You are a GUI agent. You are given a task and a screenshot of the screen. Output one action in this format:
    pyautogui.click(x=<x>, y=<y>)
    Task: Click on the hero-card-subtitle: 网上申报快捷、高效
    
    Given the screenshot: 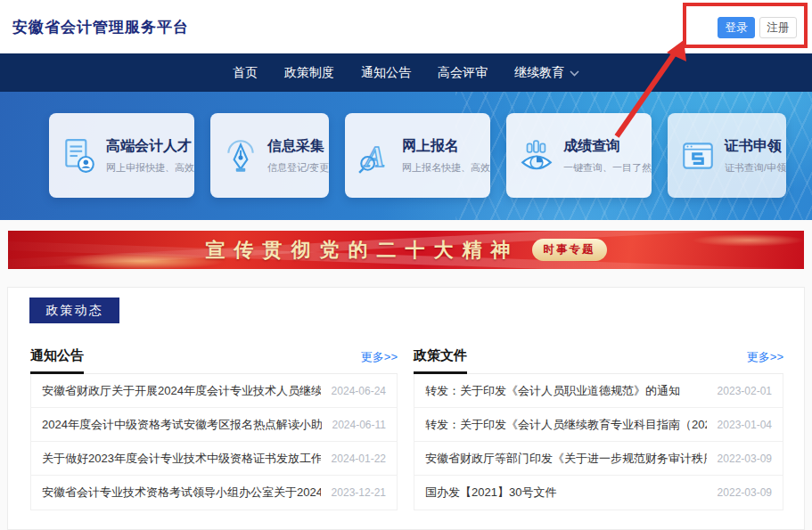 What is the action you would take?
    pyautogui.click(x=150, y=167)
    